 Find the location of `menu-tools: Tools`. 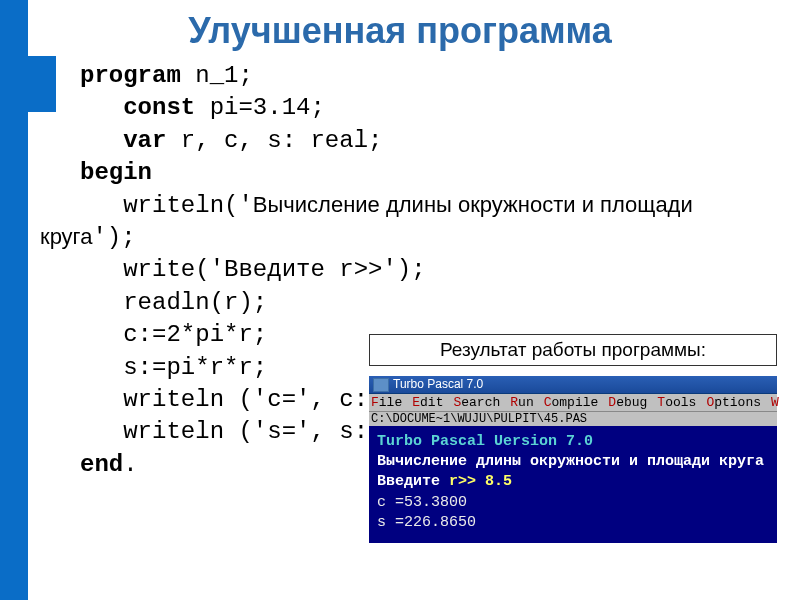

menu-tools: Tools is located at coordinates (676, 402).